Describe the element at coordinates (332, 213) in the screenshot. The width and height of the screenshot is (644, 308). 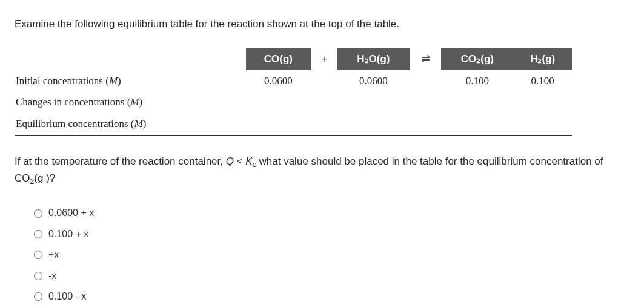
I see `option-0: 0.0600 + x` at that location.